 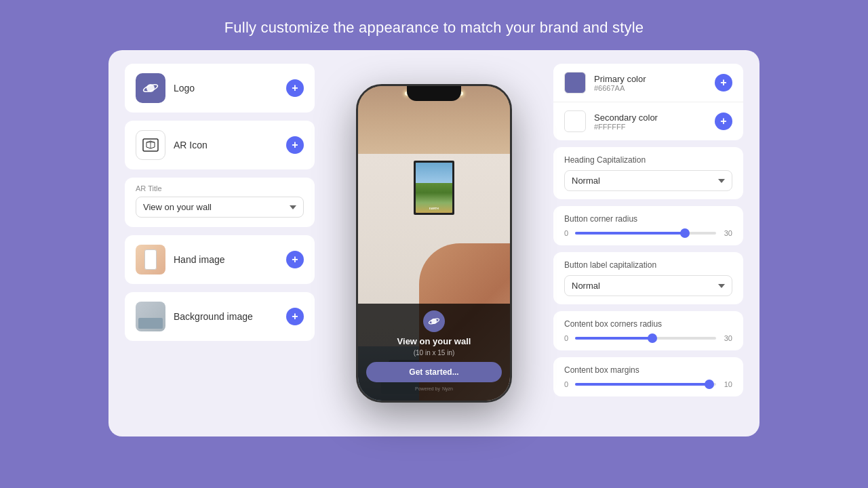 I want to click on content-box-corners-radius-section: Content box corners radius 0 30, so click(x=648, y=331).